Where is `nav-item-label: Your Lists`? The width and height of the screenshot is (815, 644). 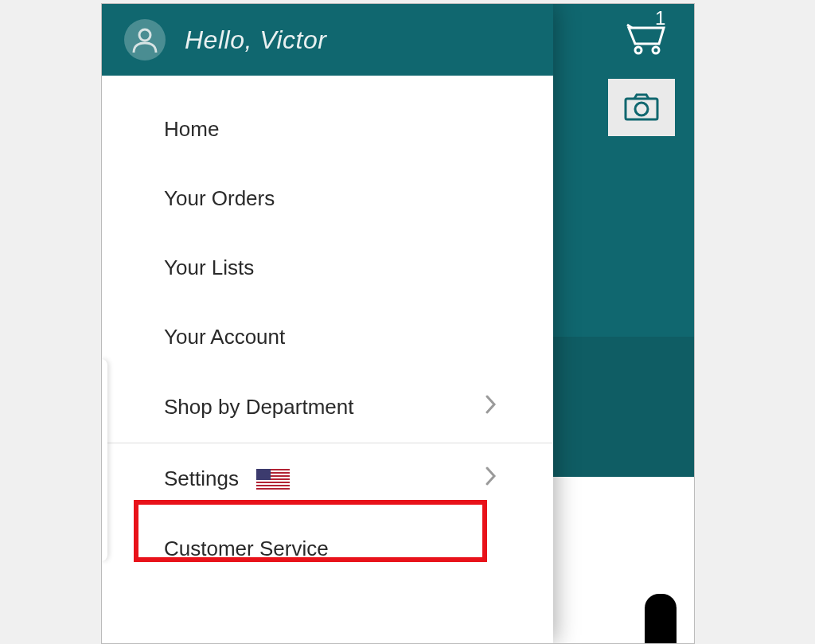
nav-item-label: Your Lists is located at coordinates (209, 267).